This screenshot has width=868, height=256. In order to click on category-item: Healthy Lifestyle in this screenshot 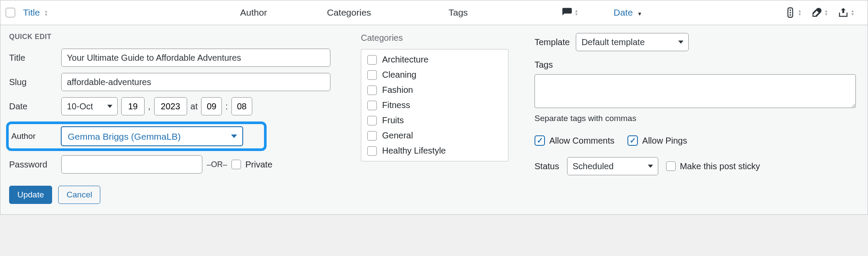, I will do `click(435, 151)`.